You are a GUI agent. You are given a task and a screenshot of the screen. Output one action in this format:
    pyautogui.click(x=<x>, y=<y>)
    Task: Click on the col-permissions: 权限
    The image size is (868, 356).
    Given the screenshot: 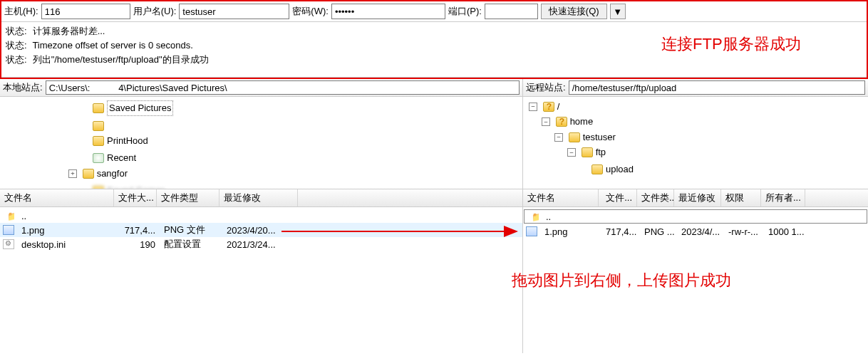 What is the action you would take?
    pyautogui.click(x=741, y=198)
    